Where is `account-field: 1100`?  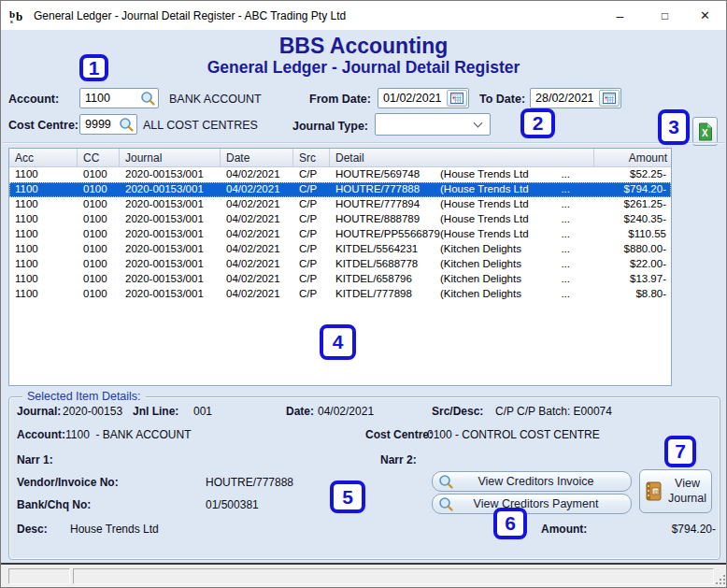
account-field: 1100 is located at coordinates (120, 98).